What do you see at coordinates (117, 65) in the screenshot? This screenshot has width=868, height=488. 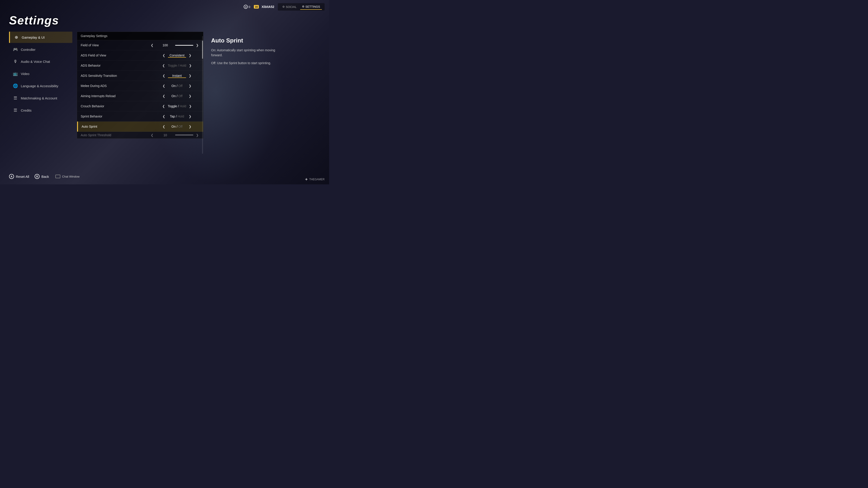 I see `setting-name-ads-behavior: ADS Behavior` at bounding box center [117, 65].